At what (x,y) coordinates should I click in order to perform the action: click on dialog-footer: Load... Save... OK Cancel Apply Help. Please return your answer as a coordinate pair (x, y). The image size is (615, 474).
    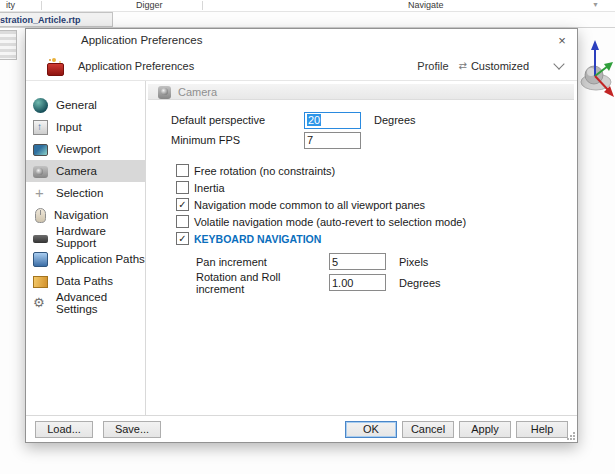
    Looking at the image, I should click on (302, 428).